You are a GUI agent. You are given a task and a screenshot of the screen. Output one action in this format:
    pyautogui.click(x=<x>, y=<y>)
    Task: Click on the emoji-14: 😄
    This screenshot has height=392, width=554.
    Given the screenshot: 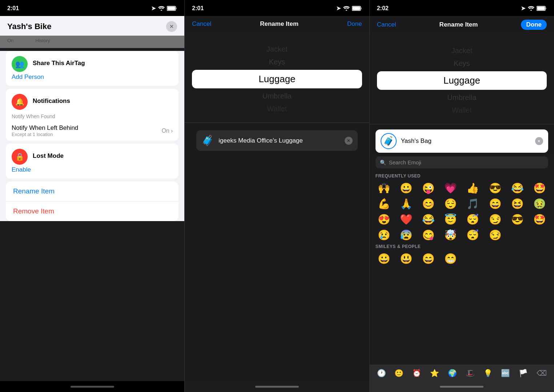 What is the action you would take?
    pyautogui.click(x=495, y=204)
    